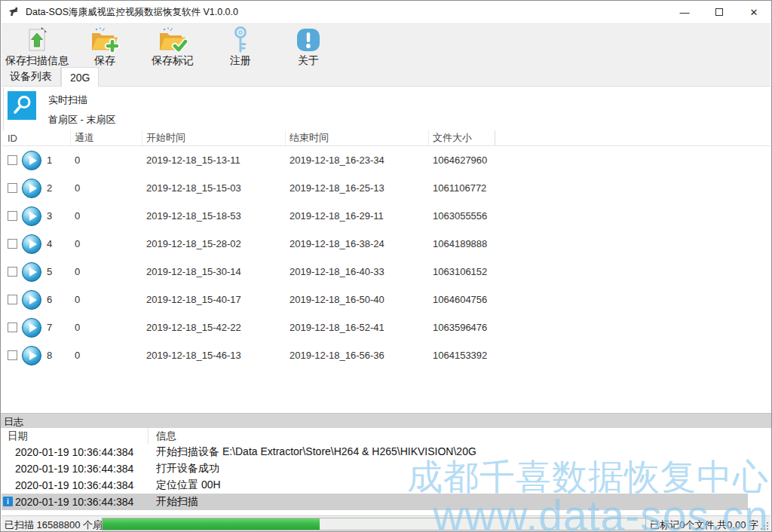 This screenshot has width=772, height=532. Describe the element at coordinates (214, 271) in the screenshot. I see `row-start-time: 2019-12-18_15-30-14` at that location.